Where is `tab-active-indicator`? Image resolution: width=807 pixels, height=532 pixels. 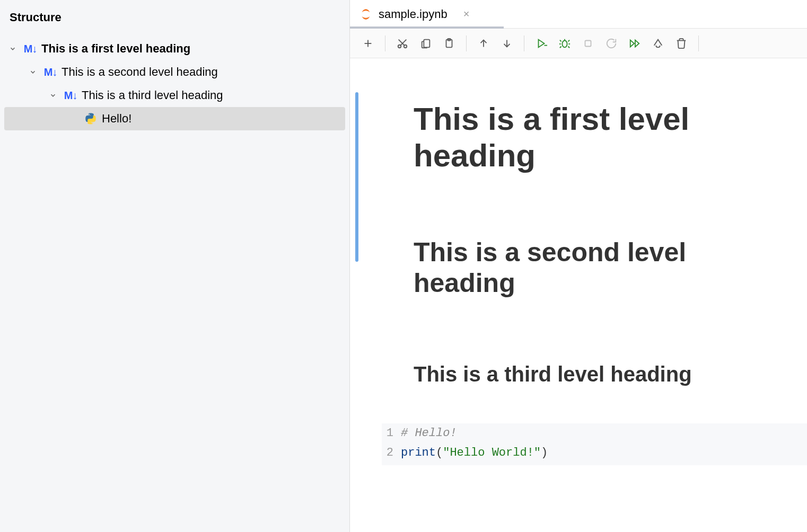
tab-active-indicator is located at coordinates (427, 28).